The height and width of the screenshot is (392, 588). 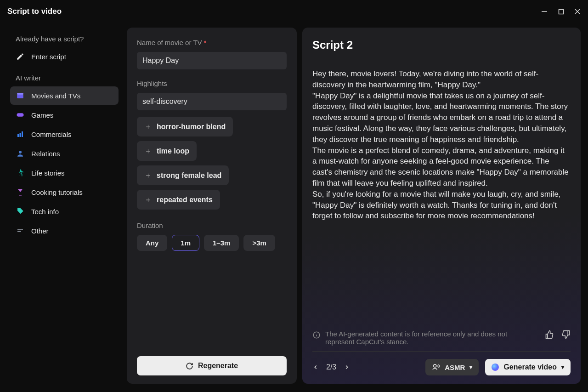 What do you see at coordinates (20, 173) in the screenshot?
I see `walking-icon` at bounding box center [20, 173].